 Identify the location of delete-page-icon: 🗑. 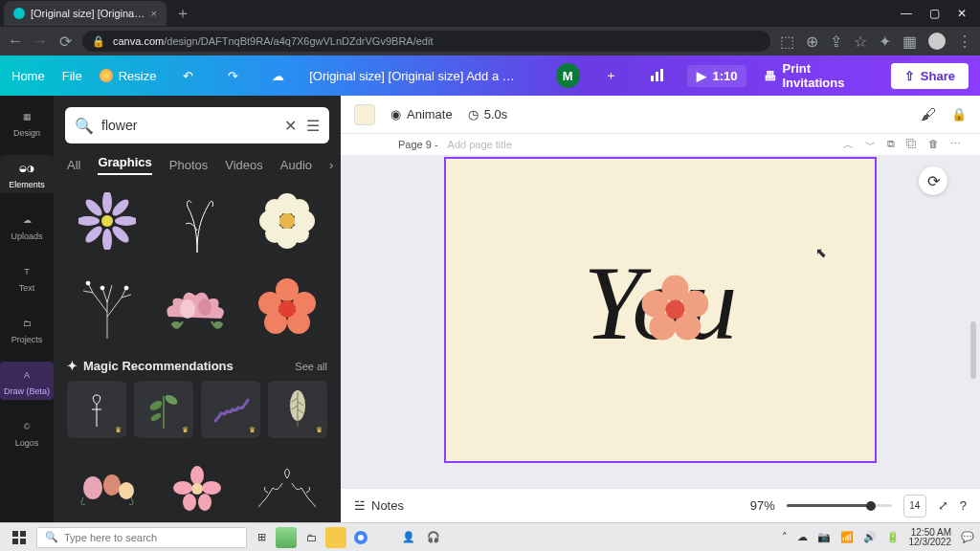
(934, 145).